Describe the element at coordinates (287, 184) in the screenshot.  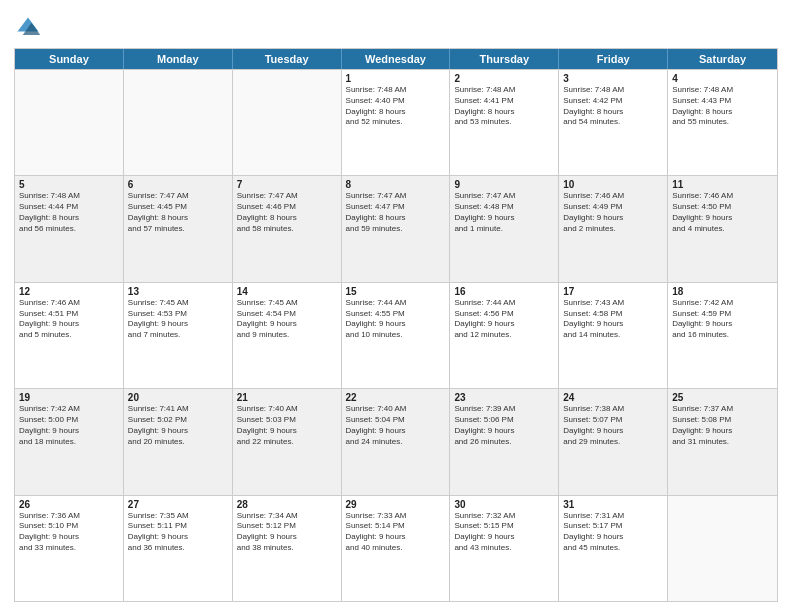
I see `day-number: 7` at that location.